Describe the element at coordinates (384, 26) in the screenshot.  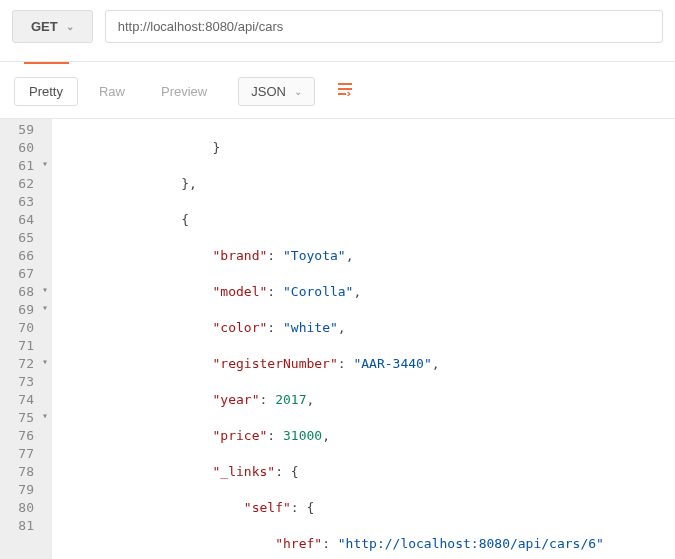
I see `url-input` at that location.